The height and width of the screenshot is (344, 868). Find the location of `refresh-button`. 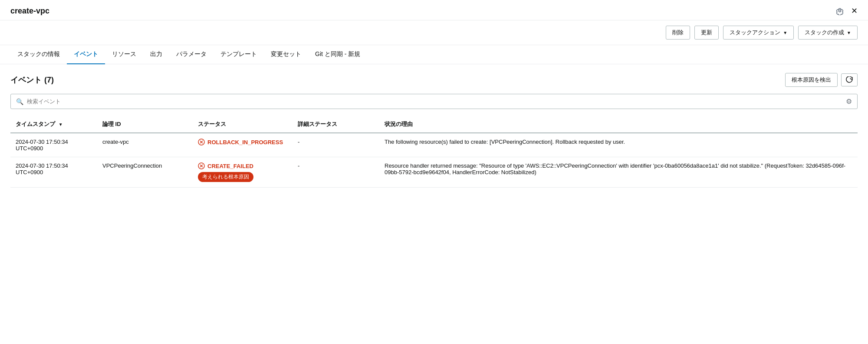

refresh-button is located at coordinates (849, 80).